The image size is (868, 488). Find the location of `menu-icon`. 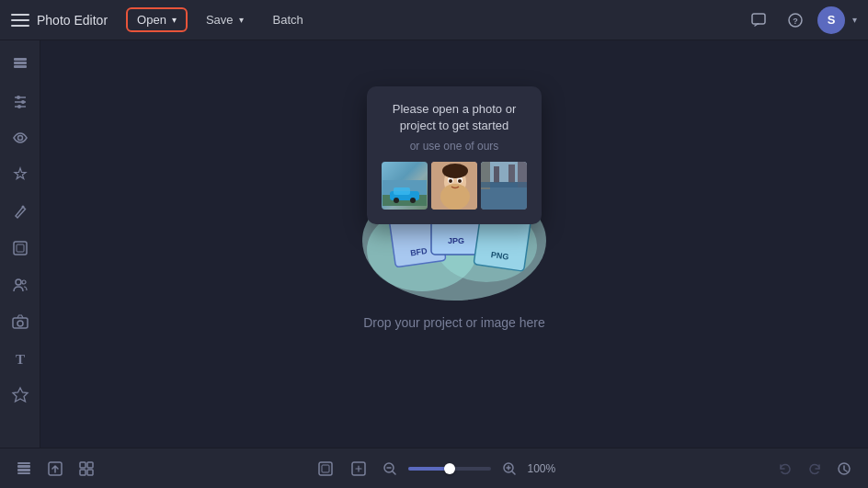

menu-icon is located at coordinates (20, 20).